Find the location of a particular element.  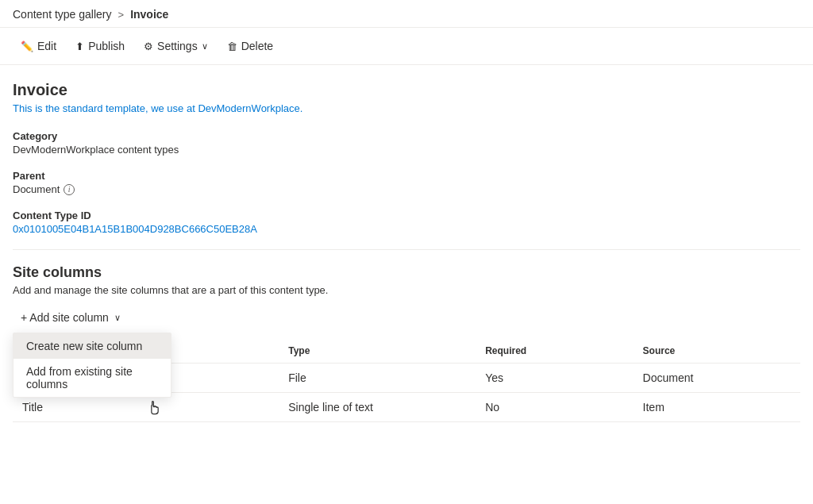

site-columns-description: Add and manage the site columns that are… is located at coordinates (406, 290).